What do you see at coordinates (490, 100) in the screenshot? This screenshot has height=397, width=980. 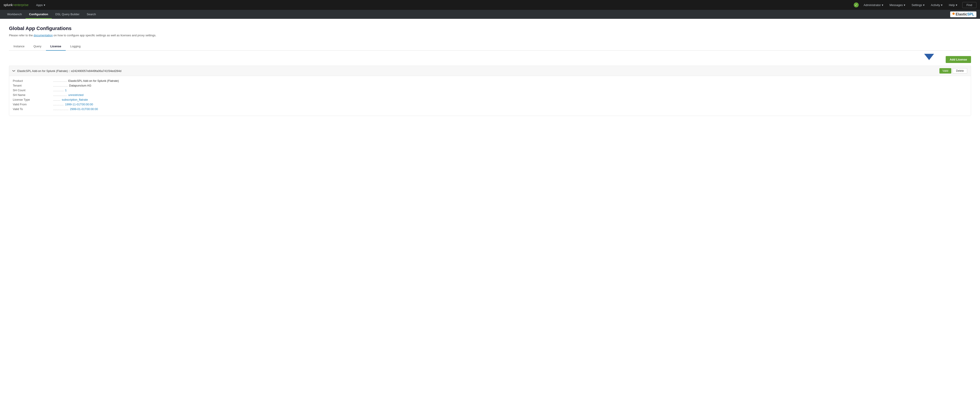 I see `detail-row-license-type: License Type ......... subscription_flat…` at bounding box center [490, 100].